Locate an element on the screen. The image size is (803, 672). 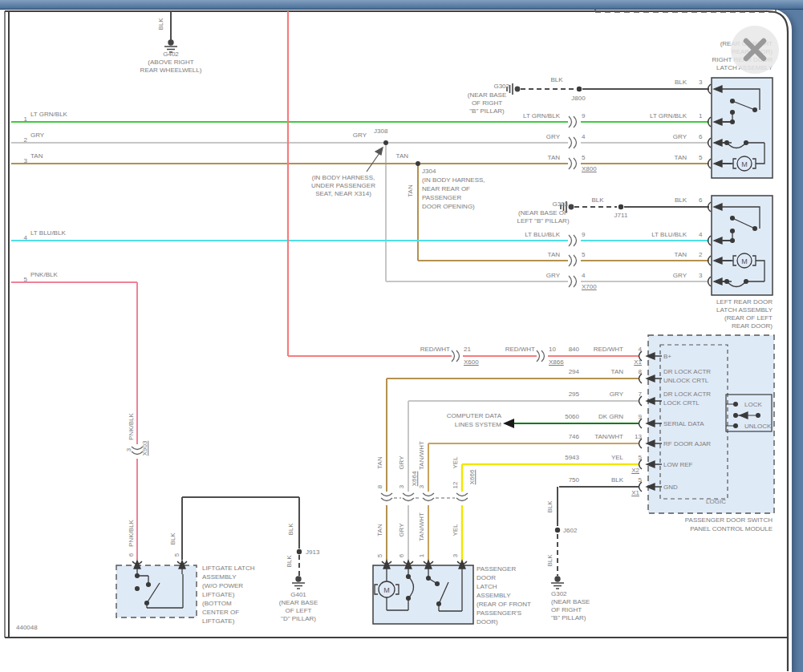
wire-pnk-blk is located at coordinates (74, 421).